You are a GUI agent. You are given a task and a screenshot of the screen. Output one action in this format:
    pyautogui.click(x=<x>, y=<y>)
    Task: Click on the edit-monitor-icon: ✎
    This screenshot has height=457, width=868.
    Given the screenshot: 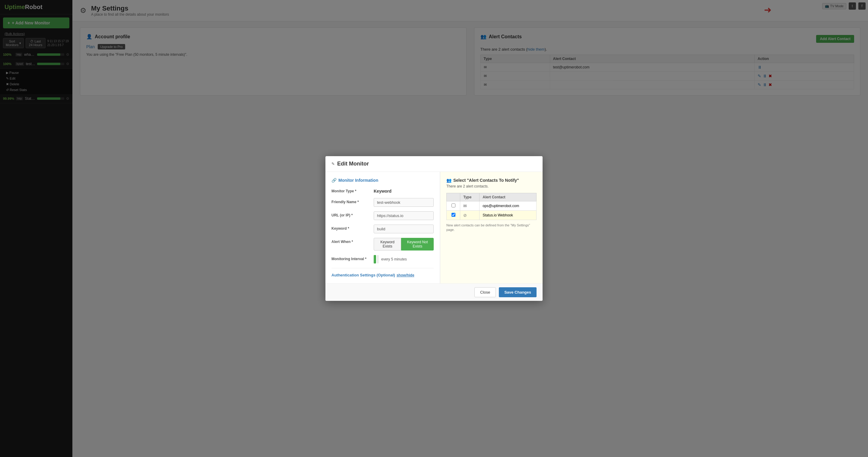 What is the action you would take?
    pyautogui.click(x=333, y=164)
    